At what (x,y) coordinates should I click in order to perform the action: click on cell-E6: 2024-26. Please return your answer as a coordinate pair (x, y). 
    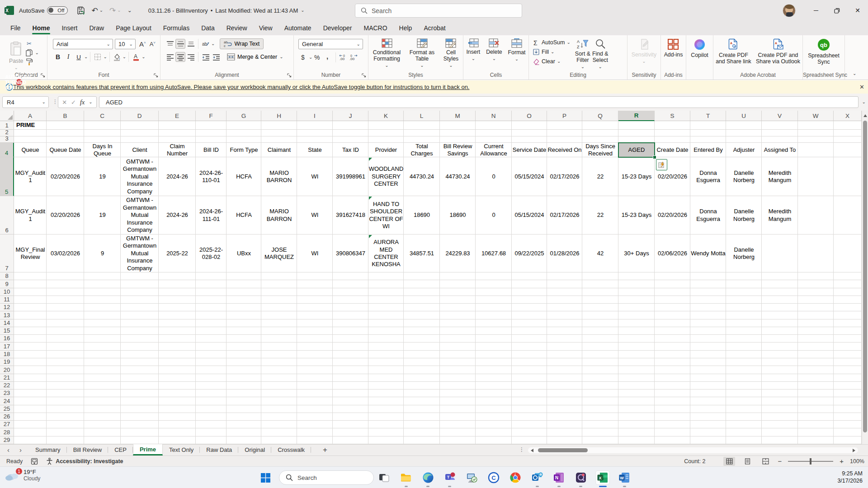
    Looking at the image, I should click on (177, 215).